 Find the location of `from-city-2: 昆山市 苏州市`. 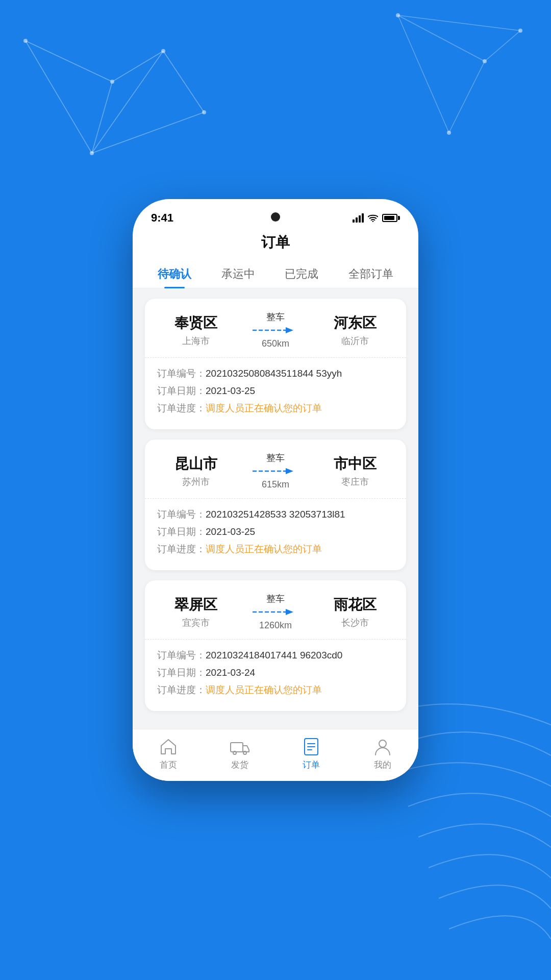

from-city-2: 昆山市 苏州市 is located at coordinates (196, 471).